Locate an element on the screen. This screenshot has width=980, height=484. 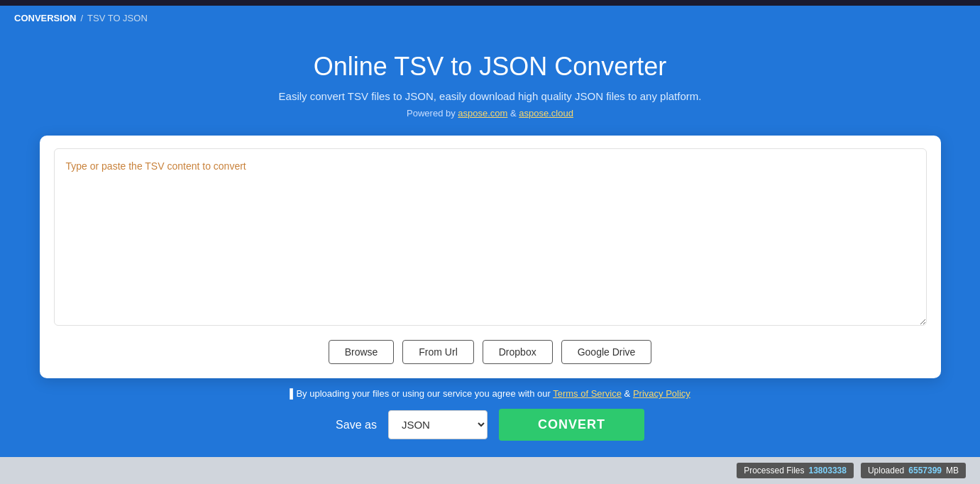
aspose-cloud-link: aspose.cloud is located at coordinates (546, 114).